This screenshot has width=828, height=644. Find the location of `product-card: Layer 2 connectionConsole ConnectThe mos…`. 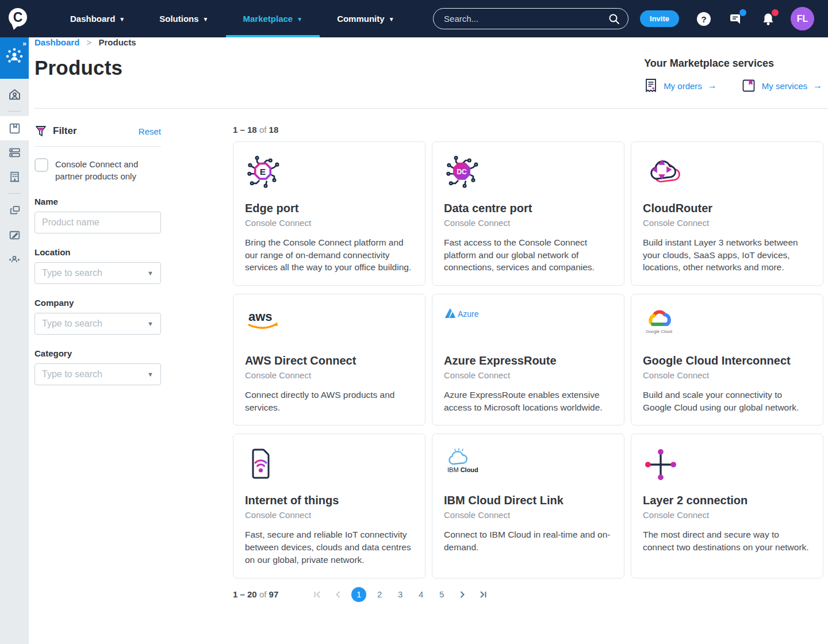

product-card: Layer 2 connectionConsole ConnectThe mos… is located at coordinates (727, 506).